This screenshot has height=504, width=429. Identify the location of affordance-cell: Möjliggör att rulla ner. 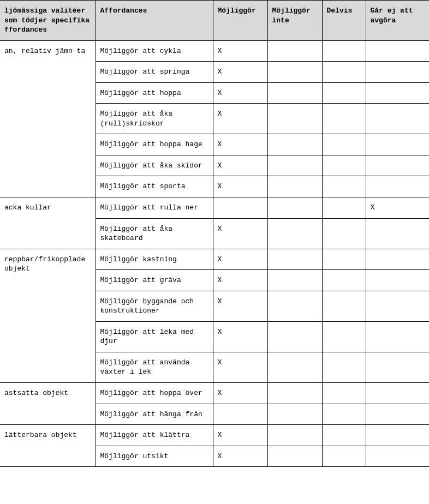
(154, 208).